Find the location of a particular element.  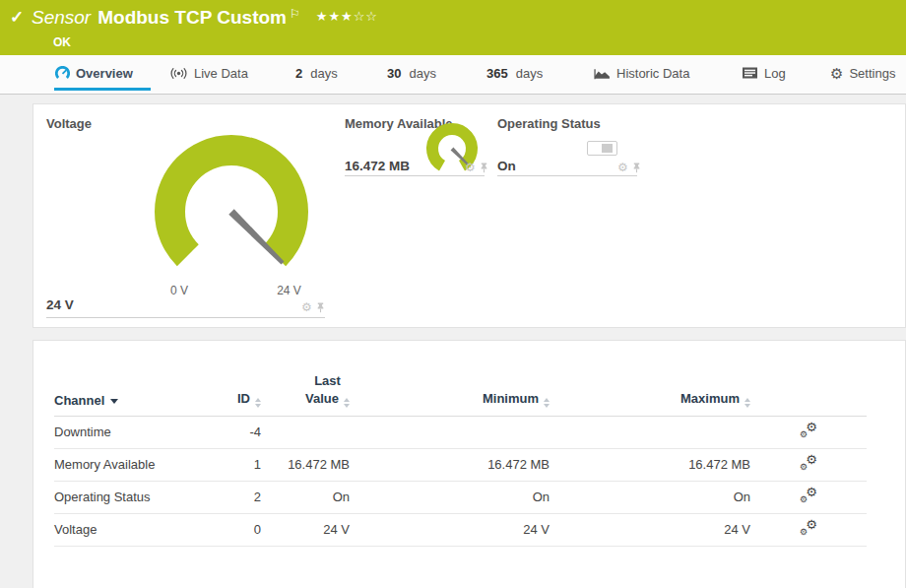

sensor-title: Modbus TCP Custom is located at coordinates (192, 18).